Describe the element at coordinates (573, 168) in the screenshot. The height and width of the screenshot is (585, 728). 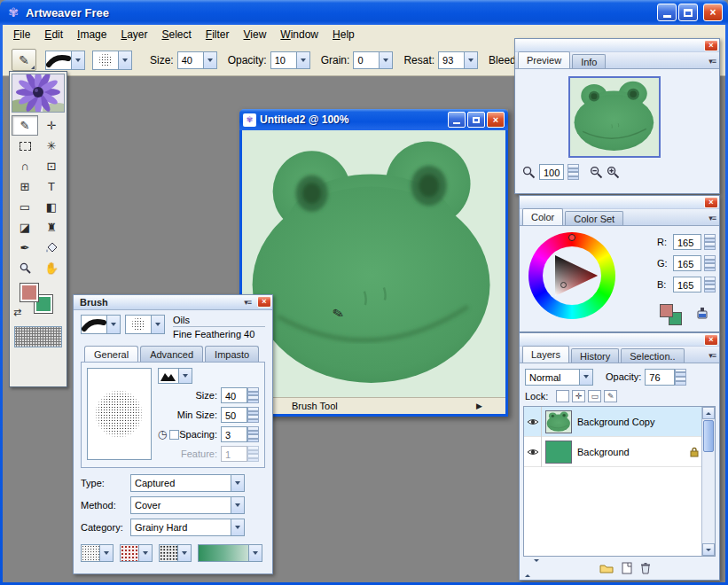
I see `spinner-up-icon` at that location.